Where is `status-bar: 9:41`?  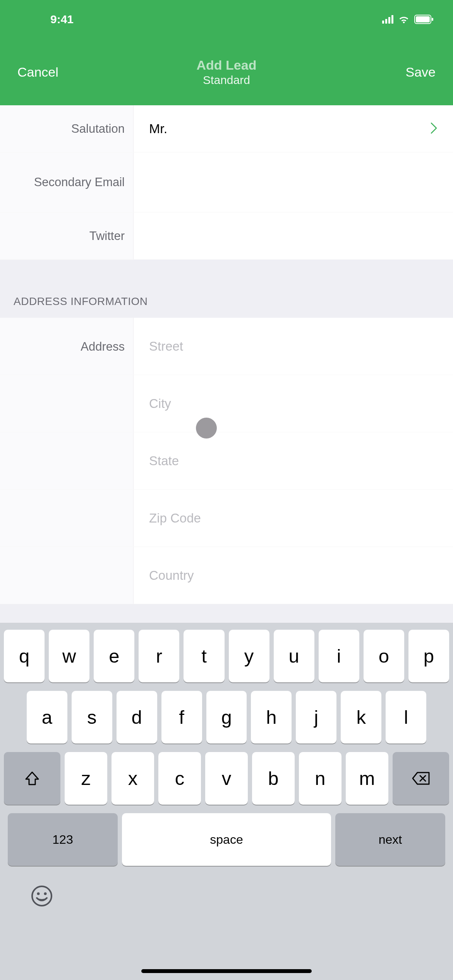
status-bar: 9:41 is located at coordinates (226, 19).